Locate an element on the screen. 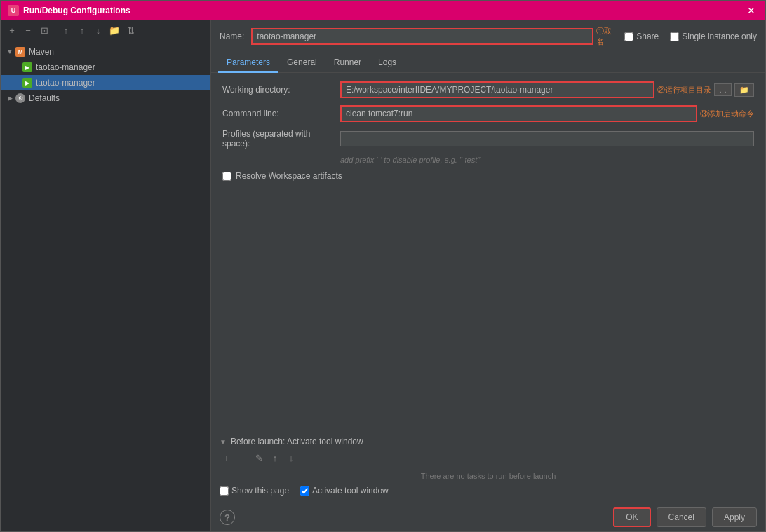 This screenshot has width=766, height=532. maven-icon: M is located at coordinates (20, 52).